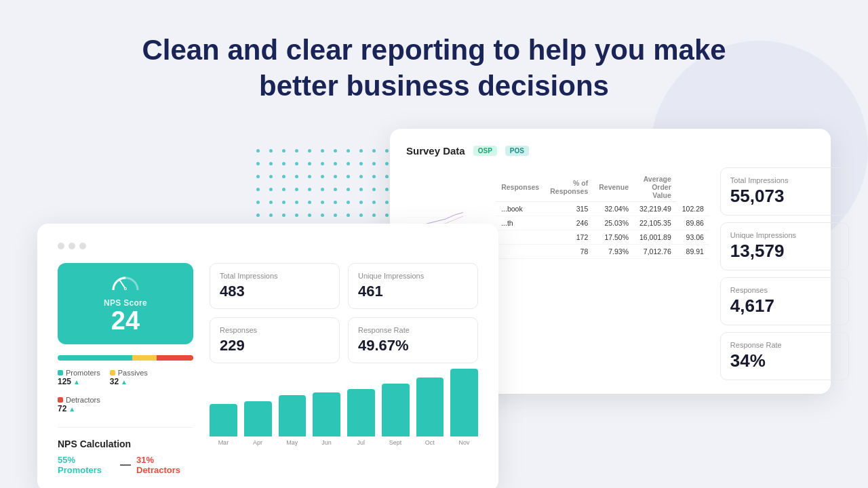  Describe the element at coordinates (520, 187) in the screenshot. I see `col-header-responses: Responses` at that location.